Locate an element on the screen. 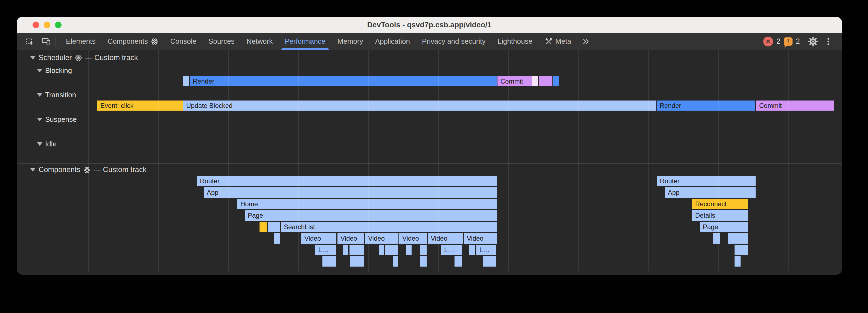 The image size is (868, 313). flame-bar-update-blocked: Update Blocked is located at coordinates (420, 106).